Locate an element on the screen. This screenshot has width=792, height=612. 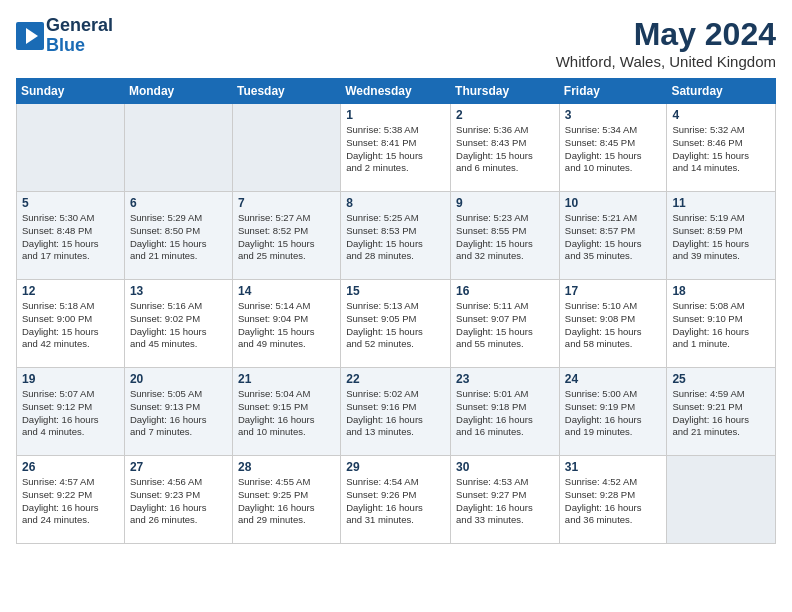
day-info: Sunrise: 5:21 AM Sunset: 8:57 PM Dayligh… is located at coordinates (614, 238).